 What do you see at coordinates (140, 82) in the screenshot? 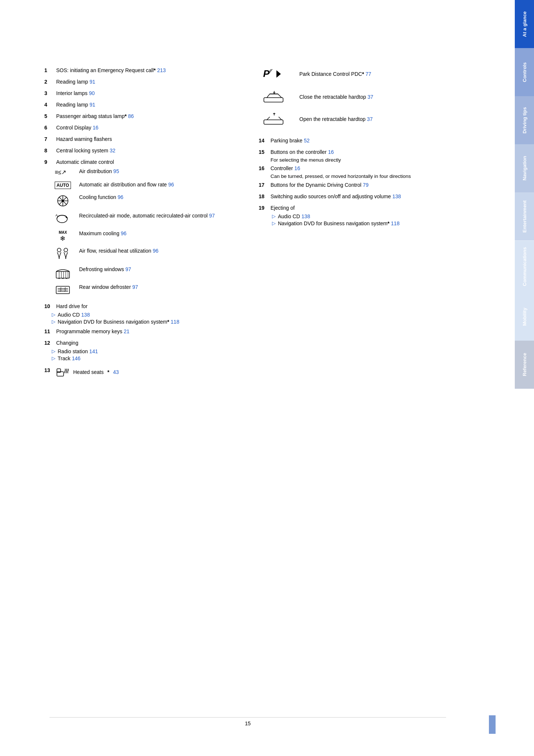
I see `list-item: 2 Reading lamp 91` at bounding box center [140, 82].